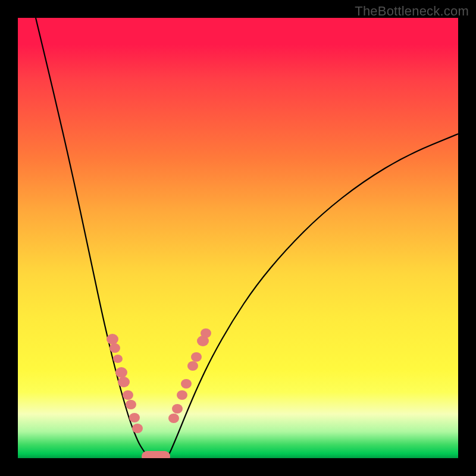  Describe the element at coordinates (412, 11) in the screenshot. I see `watermark-text: TheBottleneck.com` at that location.